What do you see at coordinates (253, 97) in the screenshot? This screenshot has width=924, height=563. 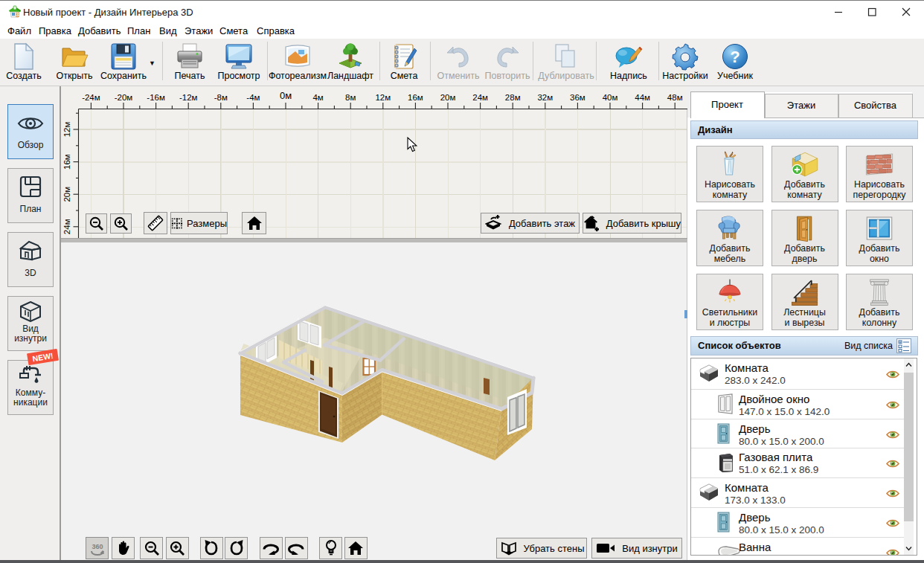 I see `svg-text: -4м` at bounding box center [253, 97].